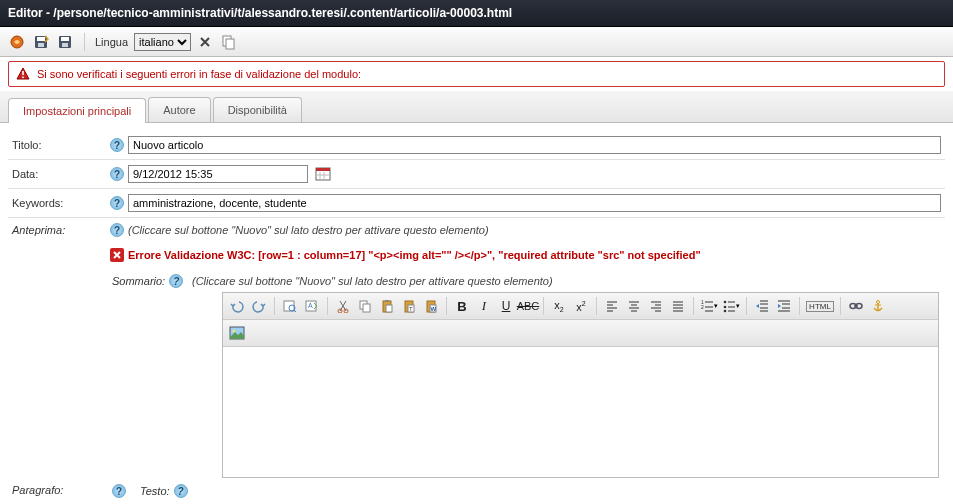 The width and height of the screenshot is (953, 504). What do you see at coordinates (476, 42) in the screenshot?
I see `main-toolbar: Lingua italiano` at bounding box center [476, 42].